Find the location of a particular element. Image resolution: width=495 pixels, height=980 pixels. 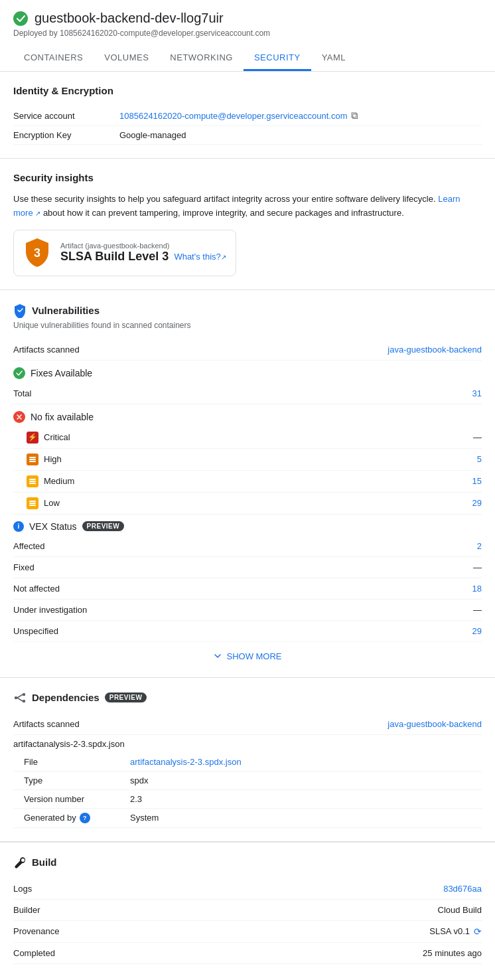

under-investigation-row: Under investigation — is located at coordinates (248, 610).